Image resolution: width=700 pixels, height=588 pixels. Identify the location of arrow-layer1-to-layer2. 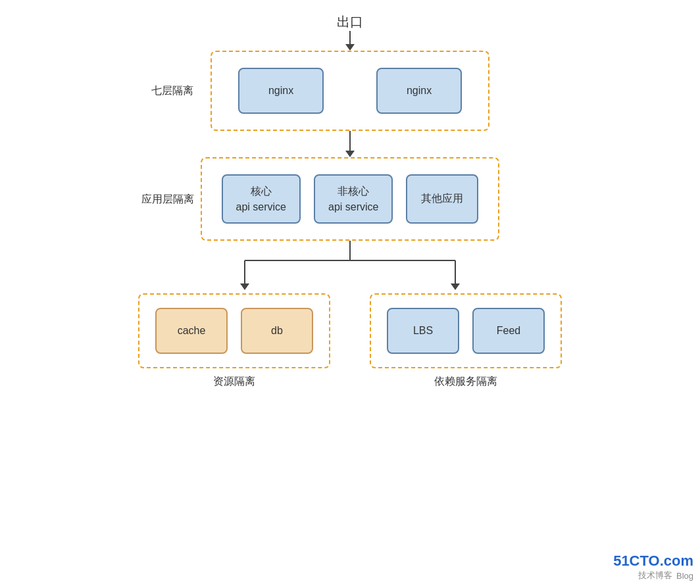
(350, 144).